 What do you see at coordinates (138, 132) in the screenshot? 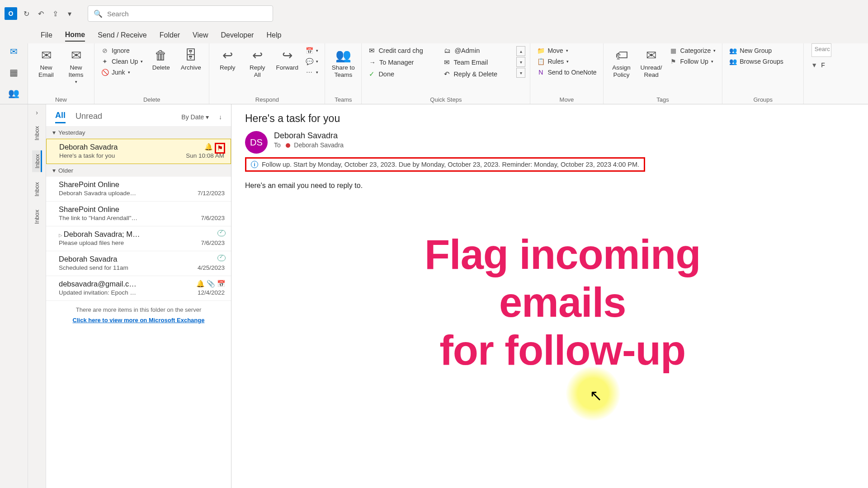
I see `group-header-yesterday: ▾Yesterday` at bounding box center [138, 132].